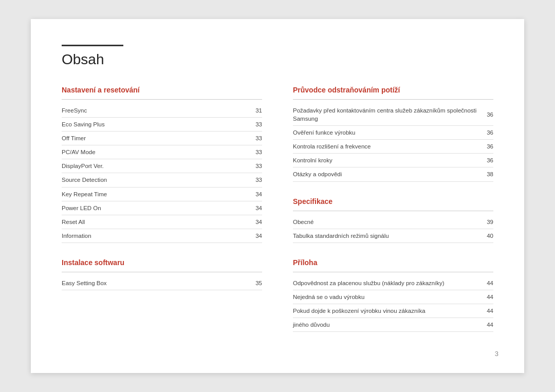 The width and height of the screenshot is (555, 392). I want to click on title-bar, so click(92, 45).